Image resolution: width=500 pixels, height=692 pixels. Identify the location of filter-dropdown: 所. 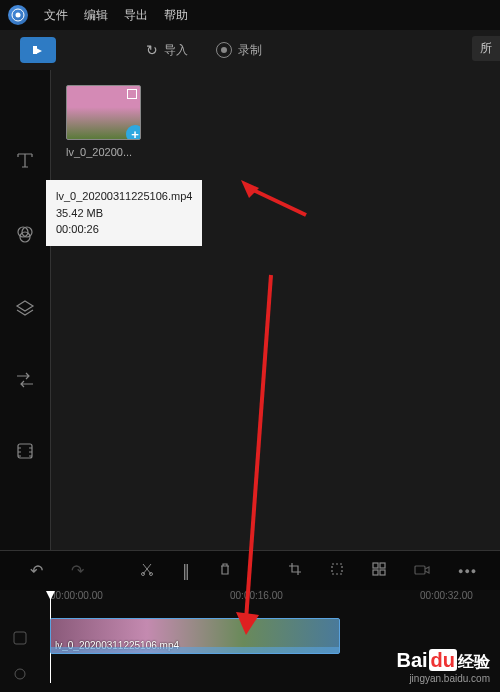
(486, 48).